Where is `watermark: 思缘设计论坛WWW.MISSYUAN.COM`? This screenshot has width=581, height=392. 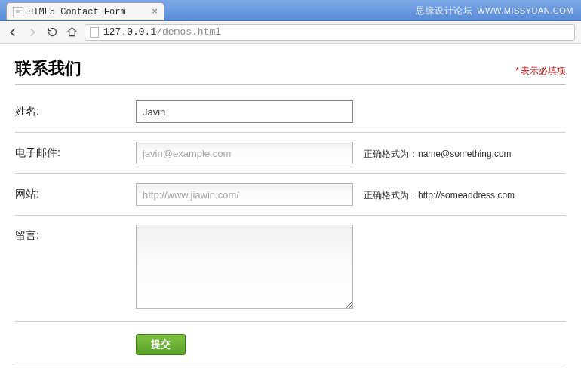
watermark: 思缘设计论坛WWW.MISSYUAN.COM is located at coordinates (495, 11).